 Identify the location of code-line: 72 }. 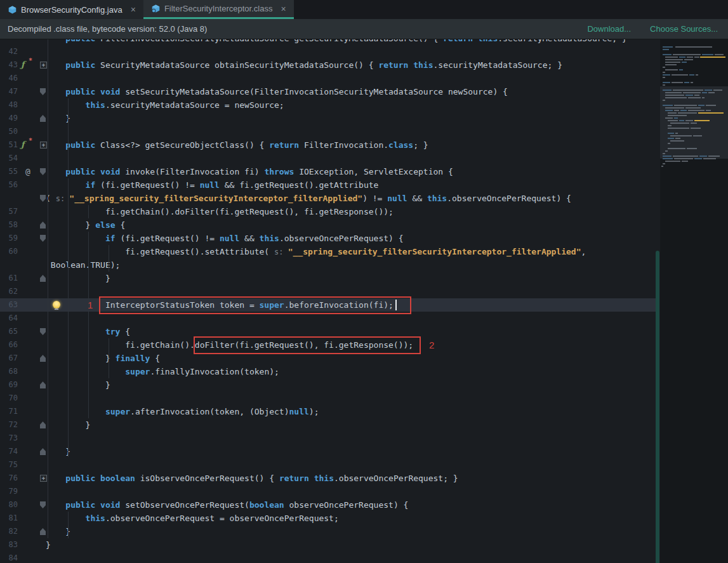
(328, 425).